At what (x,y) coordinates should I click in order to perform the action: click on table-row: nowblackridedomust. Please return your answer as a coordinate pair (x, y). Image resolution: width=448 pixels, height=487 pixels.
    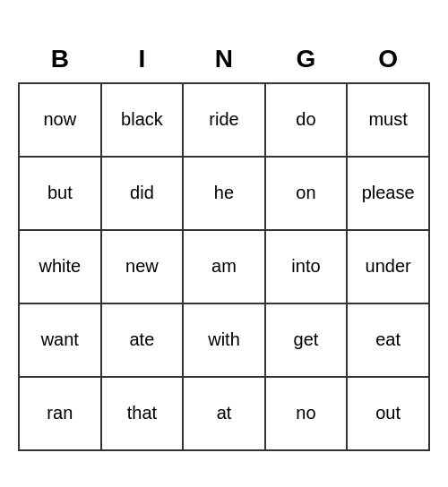
    Looking at the image, I should click on (224, 120).